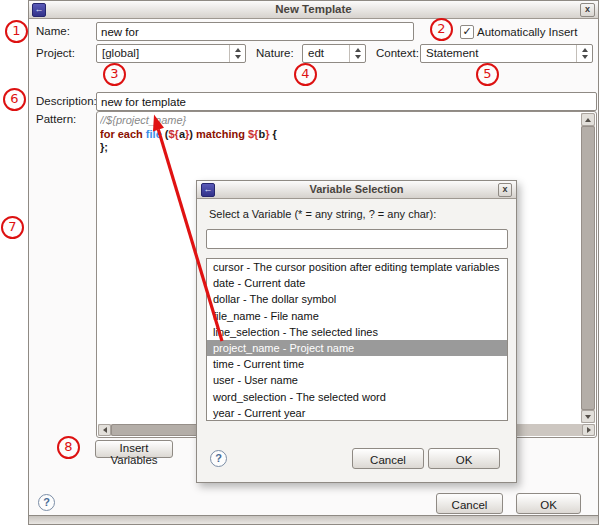 This screenshot has width=600, height=525. I want to click on project-label: Project:, so click(56, 53).